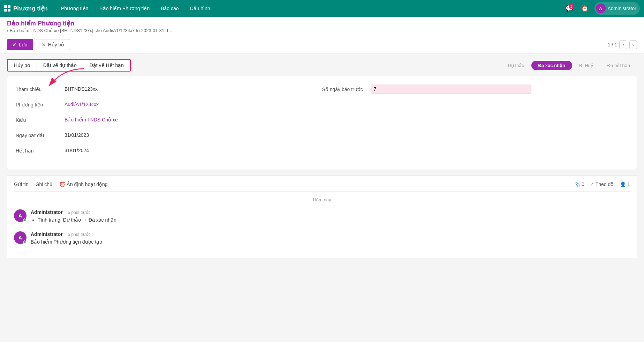 This screenshot has width=644, height=342. What do you see at coordinates (322, 8) in the screenshot?
I see `topnav: Phương tiện Phương tiện Bảo hiểm Phương …` at bounding box center [322, 8].